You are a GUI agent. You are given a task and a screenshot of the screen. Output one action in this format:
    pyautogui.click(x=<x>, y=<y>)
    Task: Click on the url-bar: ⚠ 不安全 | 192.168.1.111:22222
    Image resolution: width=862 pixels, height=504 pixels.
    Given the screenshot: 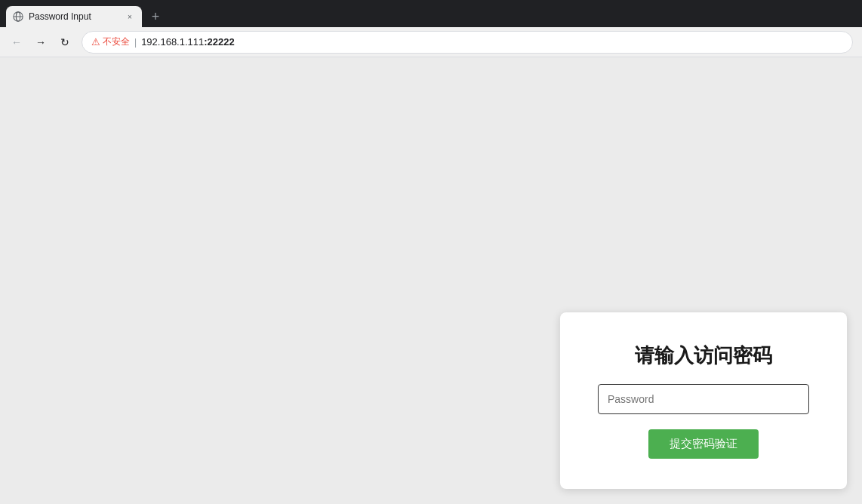 What is the action you would take?
    pyautogui.click(x=467, y=42)
    